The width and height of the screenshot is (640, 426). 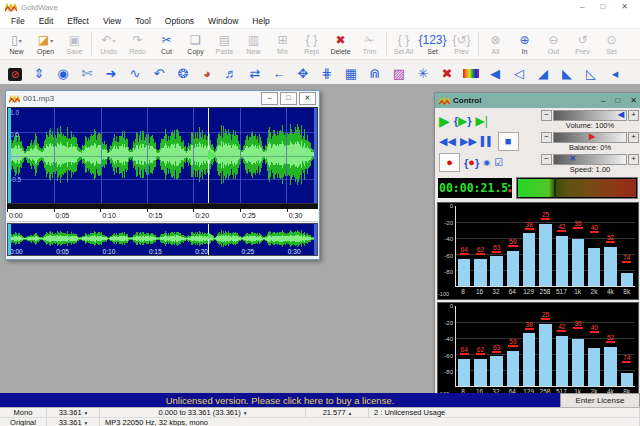 What do you see at coordinates (519, 73) in the screenshot?
I see `tool-speaker-shape-button: ◁` at bounding box center [519, 73].